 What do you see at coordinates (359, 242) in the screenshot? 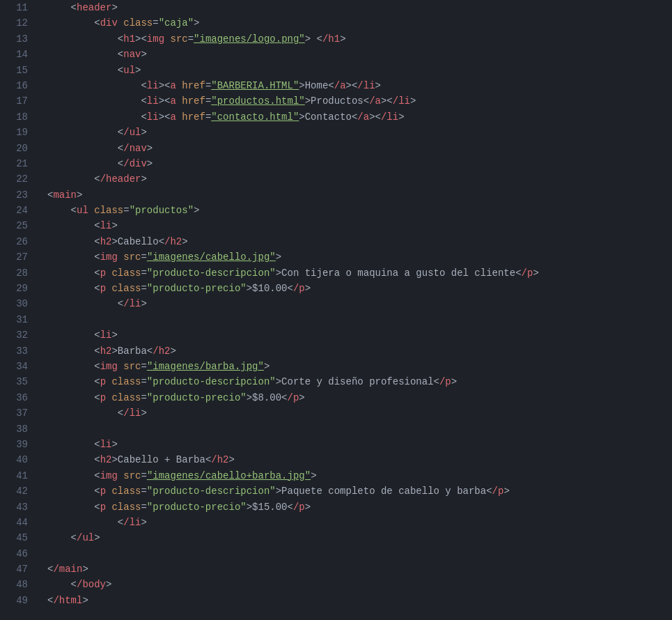
I see `code-line-26: <h2>Cabello</h2>` at bounding box center [359, 242].